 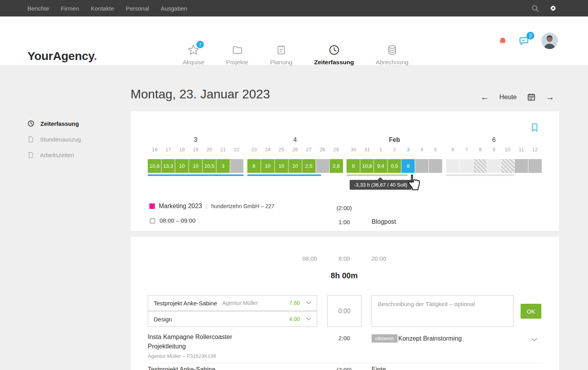 What do you see at coordinates (238, 62) in the screenshot?
I see `nav-item-label: Projekte` at bounding box center [238, 62].